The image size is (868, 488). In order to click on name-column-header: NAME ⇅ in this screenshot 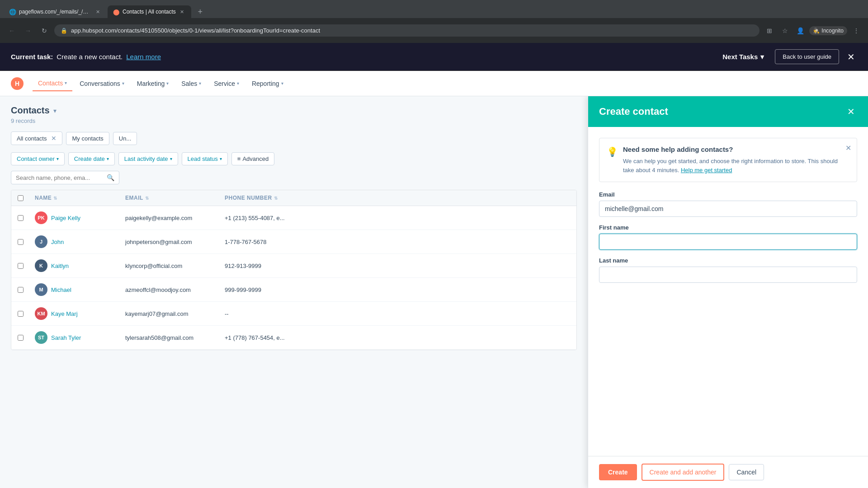, I will do `click(75, 198)`.